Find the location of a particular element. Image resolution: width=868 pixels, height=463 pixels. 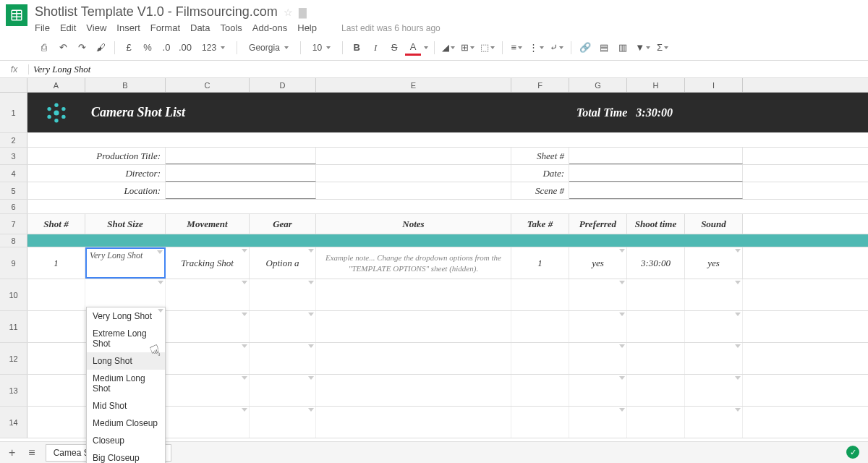

dropdown-option: Medium Closeup is located at coordinates (126, 423).